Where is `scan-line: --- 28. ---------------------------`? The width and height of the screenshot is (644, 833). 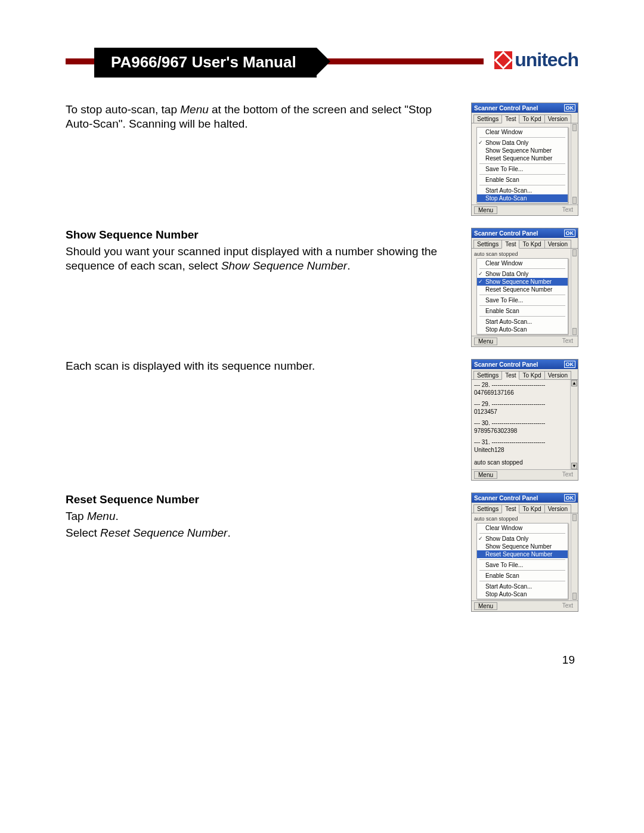 scan-line: --- 28. --------------------------- is located at coordinates (522, 385).